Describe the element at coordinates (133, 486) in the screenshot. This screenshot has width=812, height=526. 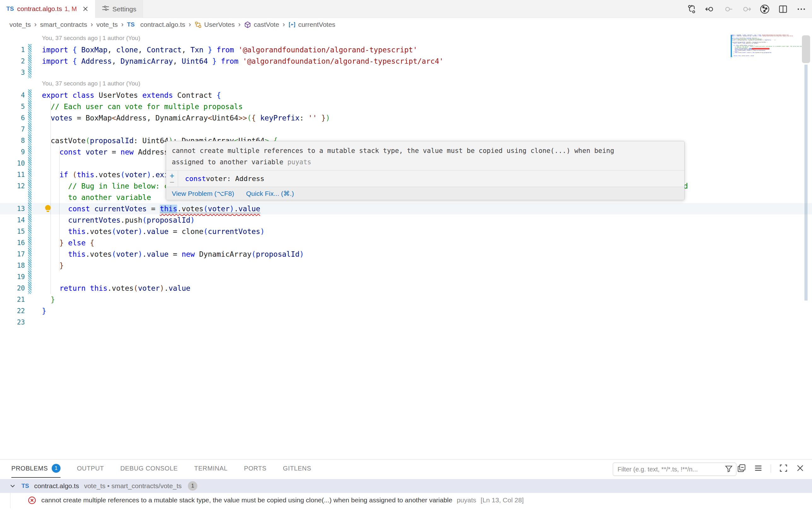
I see `problems-file-path: vote_ts • smart_contracts/vote_ts` at that location.